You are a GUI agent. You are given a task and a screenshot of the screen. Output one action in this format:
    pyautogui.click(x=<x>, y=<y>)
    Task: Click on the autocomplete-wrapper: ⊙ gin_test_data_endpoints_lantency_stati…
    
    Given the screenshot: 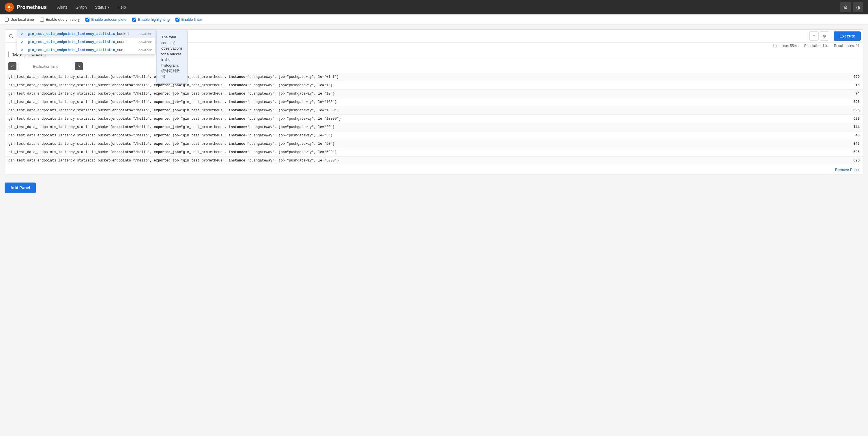 What is the action you would take?
    pyautogui.click(x=412, y=36)
    